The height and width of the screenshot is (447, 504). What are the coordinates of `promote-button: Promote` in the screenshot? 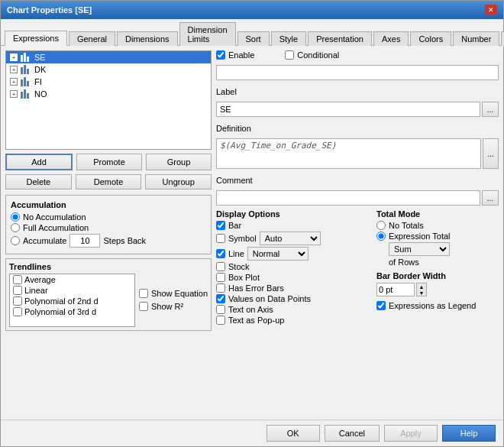 It's located at (109, 162).